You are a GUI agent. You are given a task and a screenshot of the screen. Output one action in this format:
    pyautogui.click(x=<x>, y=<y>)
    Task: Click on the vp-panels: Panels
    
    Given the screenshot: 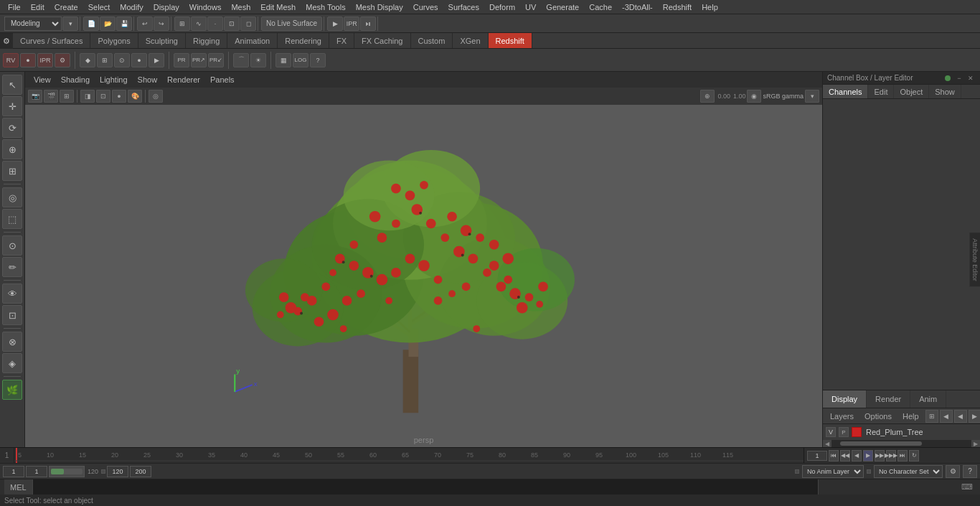 What is the action you would take?
    pyautogui.click(x=222, y=80)
    